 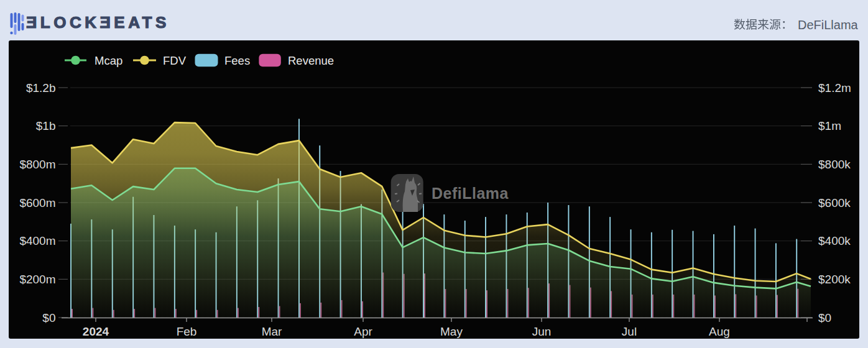 I want to click on svg-text: Mar, so click(x=272, y=332).